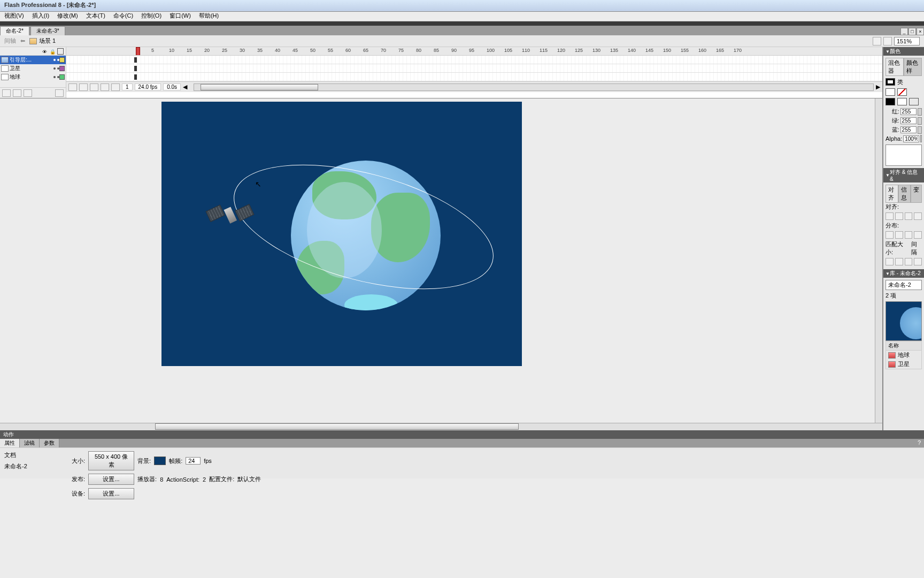 The image size is (924, 578). Describe the element at coordinates (15, 31) in the screenshot. I see `doc-tab-1: 命名-2*` at that location.